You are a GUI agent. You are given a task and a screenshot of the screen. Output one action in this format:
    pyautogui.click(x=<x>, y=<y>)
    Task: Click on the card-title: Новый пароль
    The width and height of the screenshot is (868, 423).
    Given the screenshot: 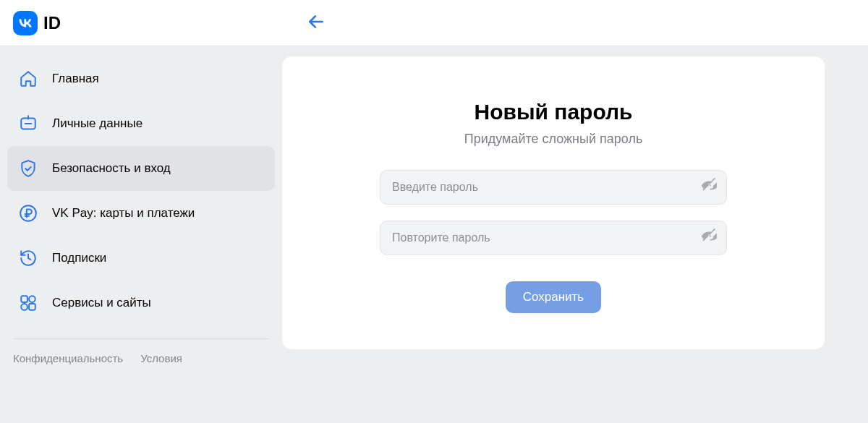 What is the action you would take?
    pyautogui.click(x=553, y=112)
    